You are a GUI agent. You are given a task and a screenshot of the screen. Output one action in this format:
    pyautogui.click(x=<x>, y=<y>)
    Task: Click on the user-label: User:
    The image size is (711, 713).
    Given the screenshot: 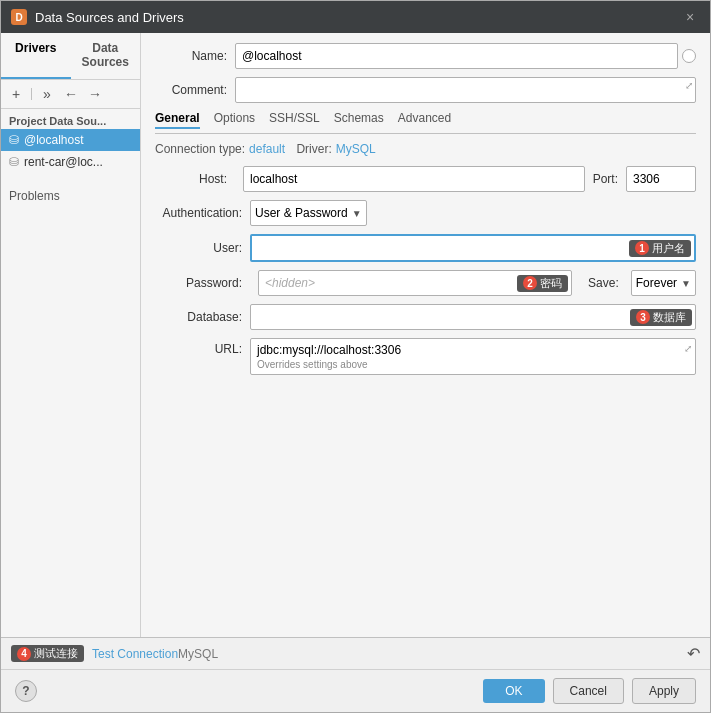 What is the action you would take?
    pyautogui.click(x=202, y=248)
    